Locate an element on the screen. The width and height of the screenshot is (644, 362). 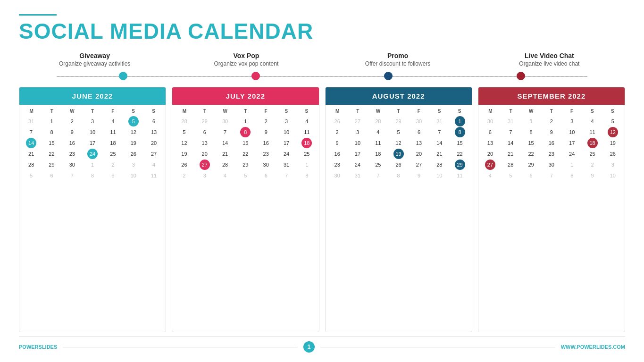
calendar-cell: 25 is located at coordinates (378, 165).